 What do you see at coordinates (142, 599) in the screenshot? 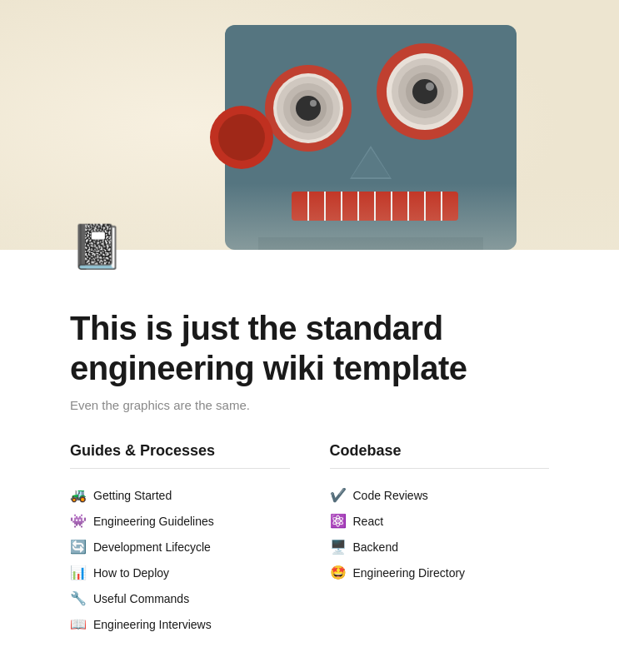
I see `useful-commands-link: Useful Commands` at bounding box center [142, 599].